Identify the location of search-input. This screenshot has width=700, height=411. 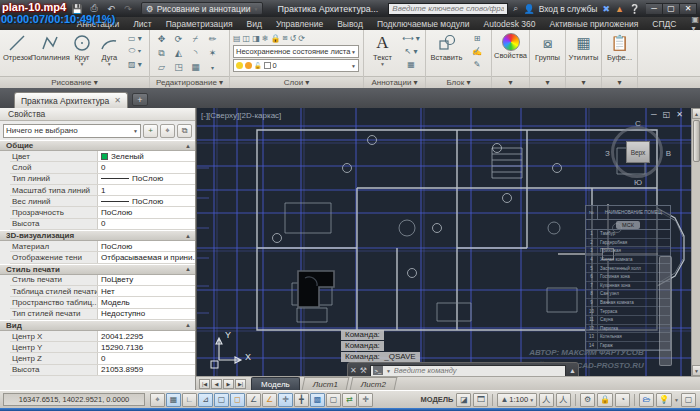
(448, 9).